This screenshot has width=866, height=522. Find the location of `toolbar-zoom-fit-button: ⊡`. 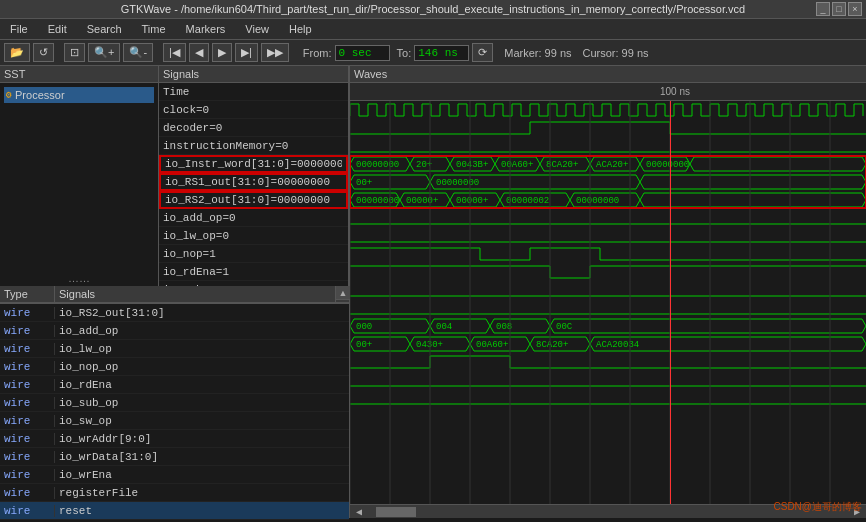

toolbar-zoom-fit-button: ⊡ is located at coordinates (74, 52).